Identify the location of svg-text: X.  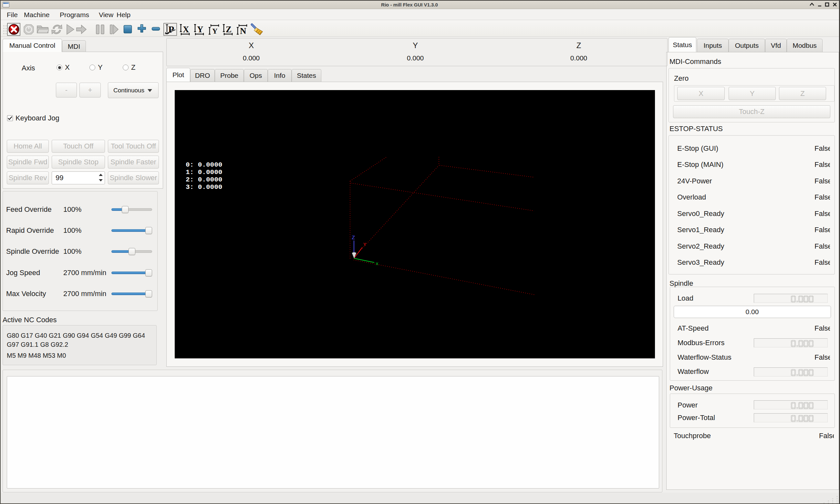
(186, 29).